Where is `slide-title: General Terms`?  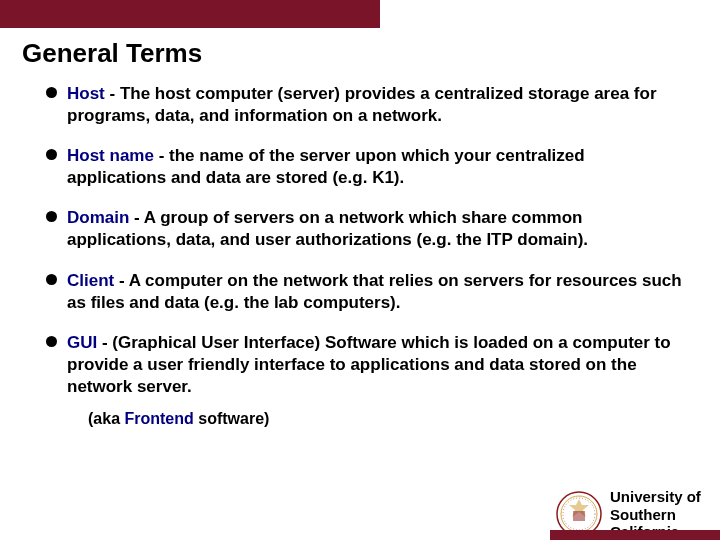
slide-title: General Terms is located at coordinates (360, 56).